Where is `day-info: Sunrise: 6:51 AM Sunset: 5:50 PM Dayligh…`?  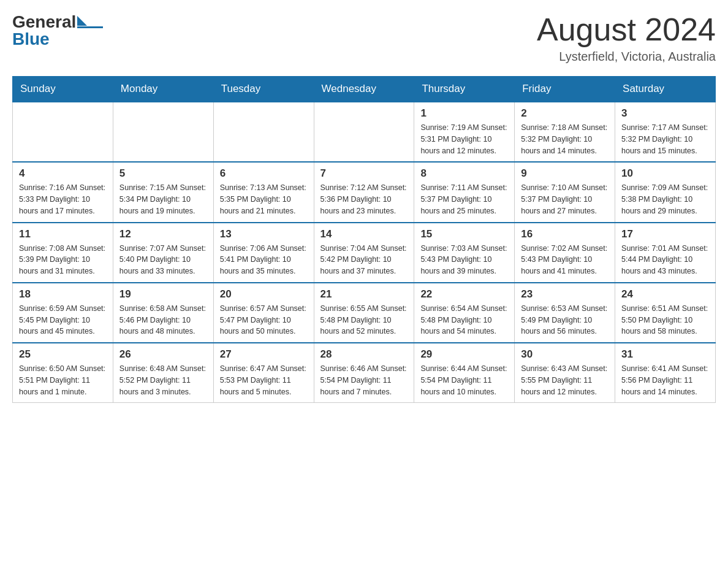 day-info: Sunrise: 6:51 AM Sunset: 5:50 PM Dayligh… is located at coordinates (665, 320).